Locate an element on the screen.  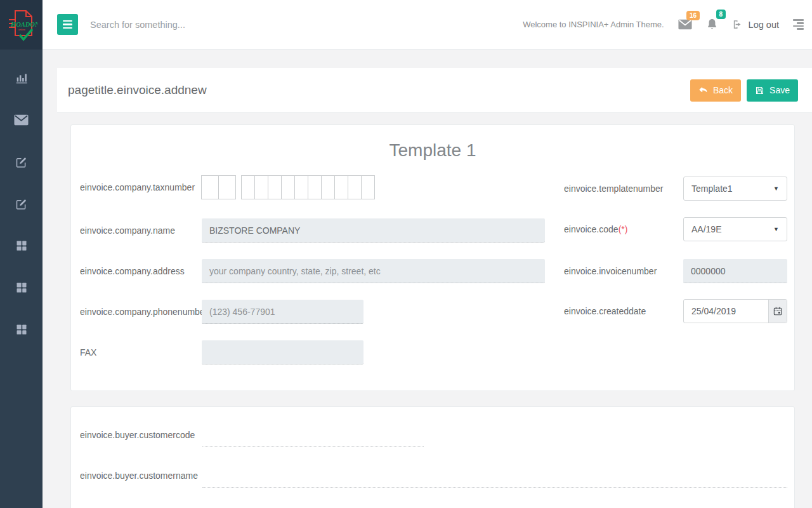
save-button: Save is located at coordinates (773, 90).